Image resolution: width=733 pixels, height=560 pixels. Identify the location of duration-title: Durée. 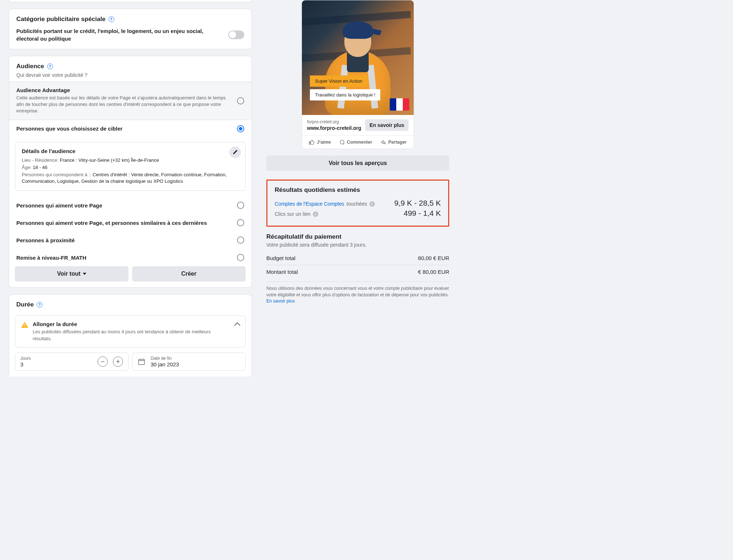
(130, 305).